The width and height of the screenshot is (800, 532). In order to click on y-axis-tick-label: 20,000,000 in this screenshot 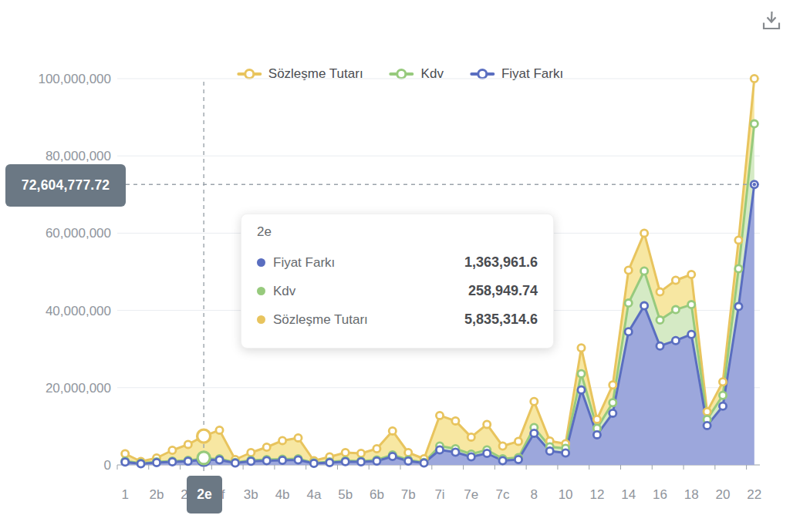, I will do `click(79, 389)`.